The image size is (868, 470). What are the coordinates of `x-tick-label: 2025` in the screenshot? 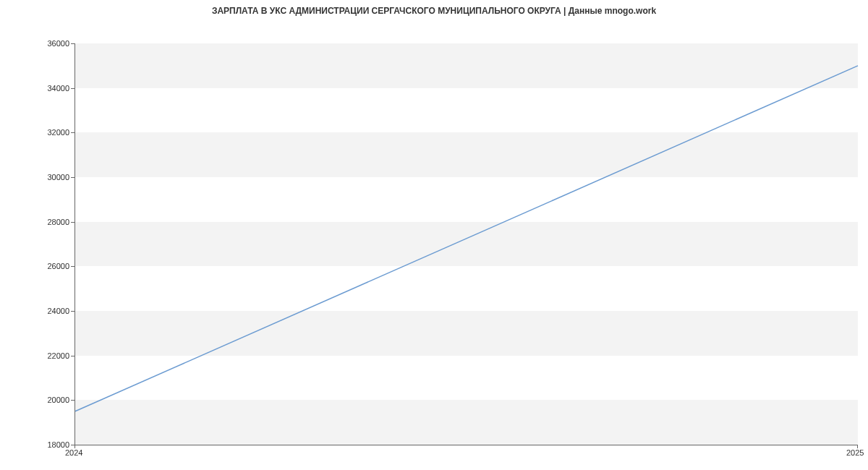 It's located at (855, 453).